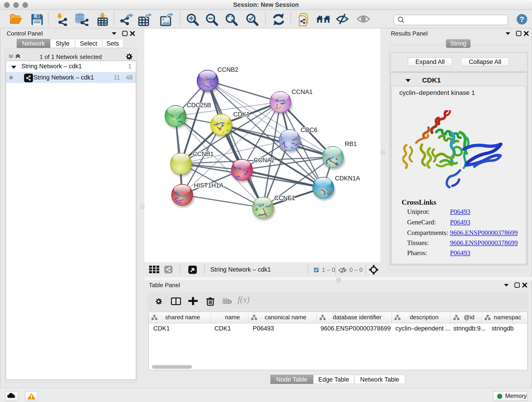 The height and width of the screenshot is (402, 532). What do you see at coordinates (241, 115) in the screenshot?
I see `svg-text: CDK1` at bounding box center [241, 115].